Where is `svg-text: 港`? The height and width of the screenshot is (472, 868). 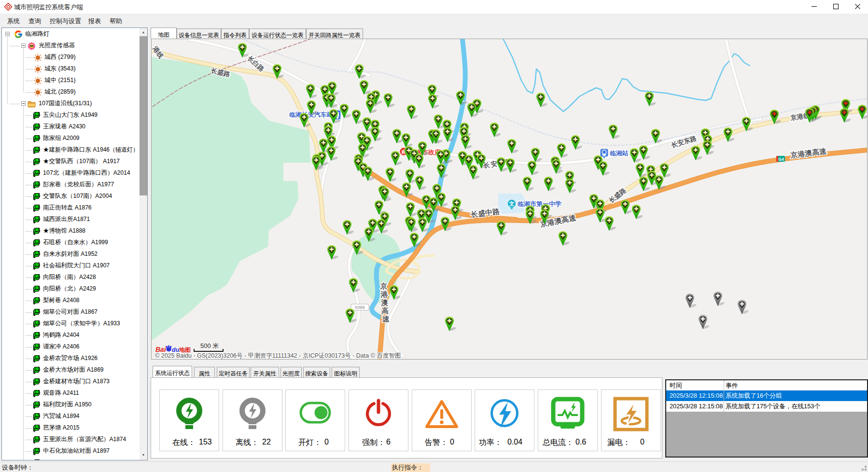 svg-text: 港 is located at coordinates (384, 294).